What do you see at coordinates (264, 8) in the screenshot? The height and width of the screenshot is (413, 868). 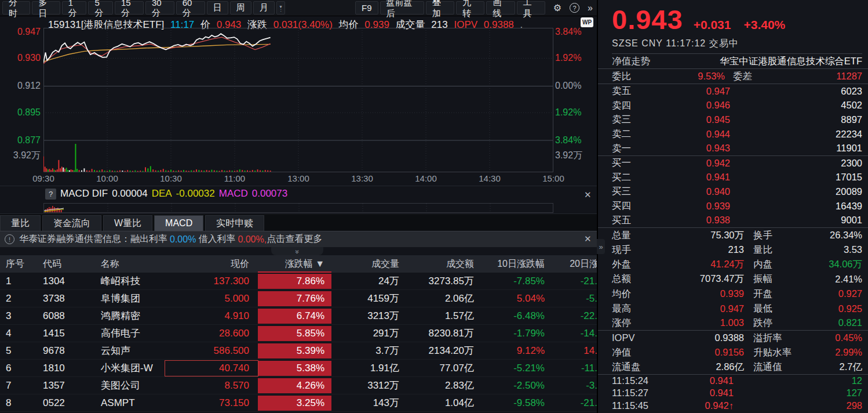 I see `period-button-月: 月` at bounding box center [264, 8].